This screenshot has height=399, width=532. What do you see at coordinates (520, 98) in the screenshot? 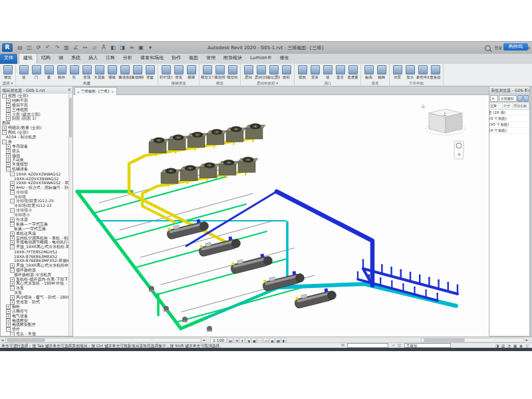
I see `column-settings-icon` at bounding box center [520, 98].